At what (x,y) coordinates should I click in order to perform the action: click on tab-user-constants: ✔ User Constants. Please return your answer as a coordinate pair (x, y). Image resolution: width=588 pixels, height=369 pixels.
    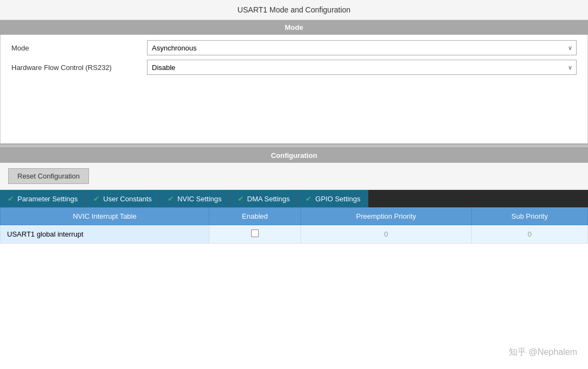
    Looking at the image, I should click on (123, 199).